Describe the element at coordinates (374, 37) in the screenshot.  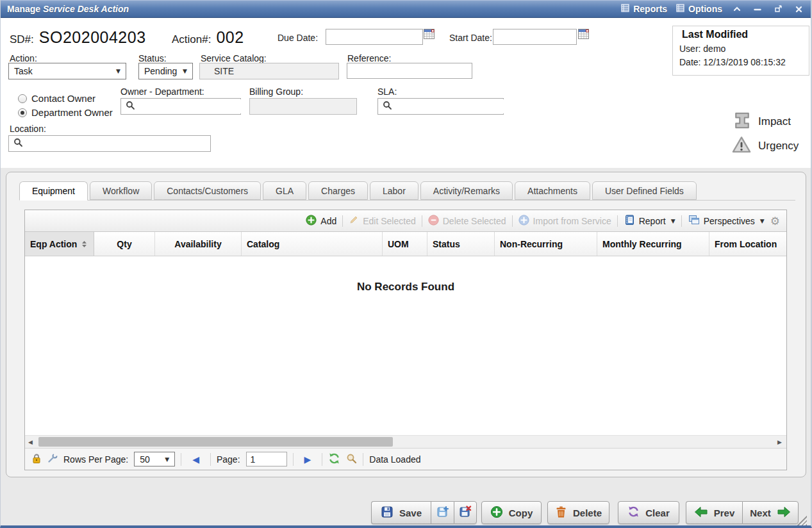
I see `due-date-input` at that location.